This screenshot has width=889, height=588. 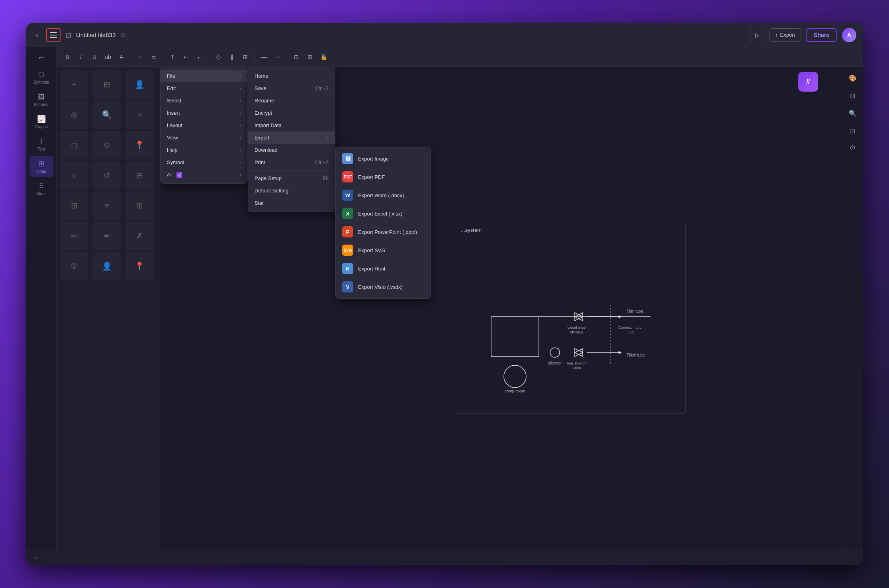 What do you see at coordinates (240, 163) in the screenshot?
I see `symbol-arrow: ›` at bounding box center [240, 163].